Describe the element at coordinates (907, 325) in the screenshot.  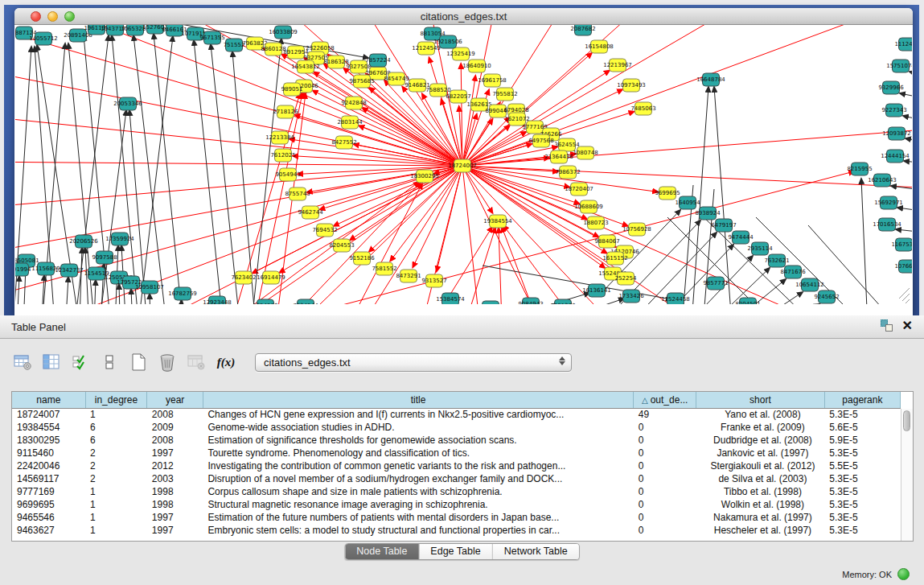
I see `close-panel-icon: ✕` at that location.